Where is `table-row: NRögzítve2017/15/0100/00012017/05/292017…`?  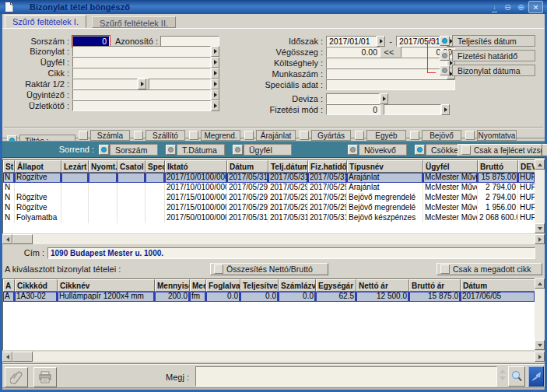 table-row: NRögzítve2017/15/0100/00012017/05/292017… is located at coordinates (274, 208).